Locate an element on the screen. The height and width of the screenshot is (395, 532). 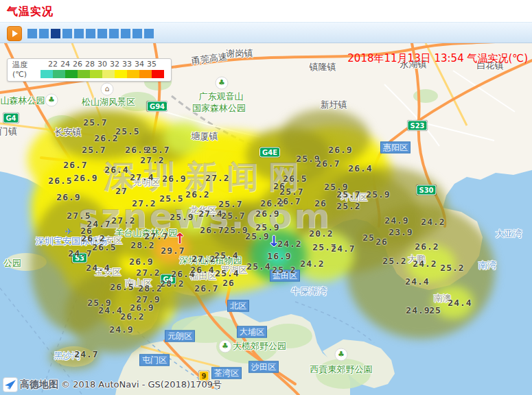
water-label: 大亚湾 is located at coordinates (509, 234).